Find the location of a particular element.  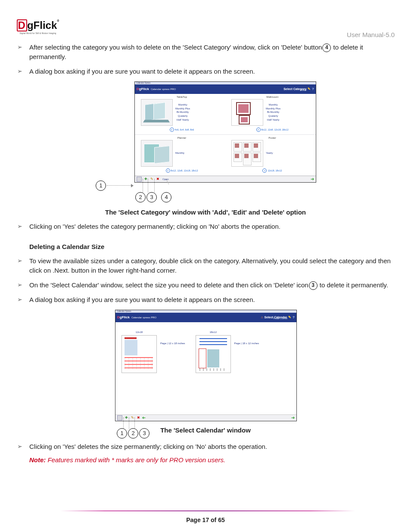

page-number: Page 17 of 65 is located at coordinates (206, 520).